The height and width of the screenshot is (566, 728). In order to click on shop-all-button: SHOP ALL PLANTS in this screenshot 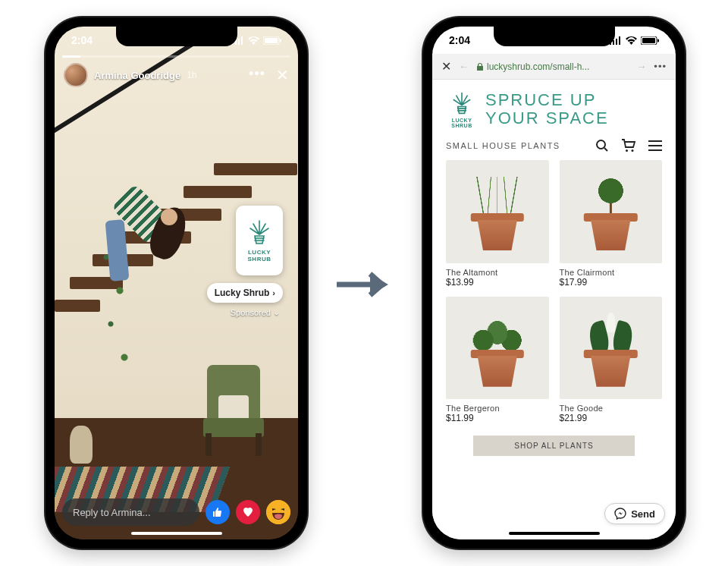, I will do `click(554, 446)`.